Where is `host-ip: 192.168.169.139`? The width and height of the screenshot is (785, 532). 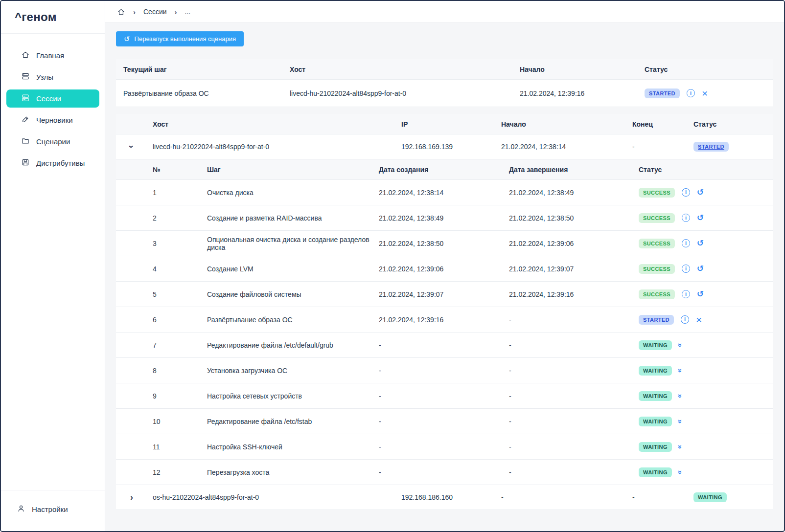 host-ip: 192.168.169.139 is located at coordinates (451, 147).